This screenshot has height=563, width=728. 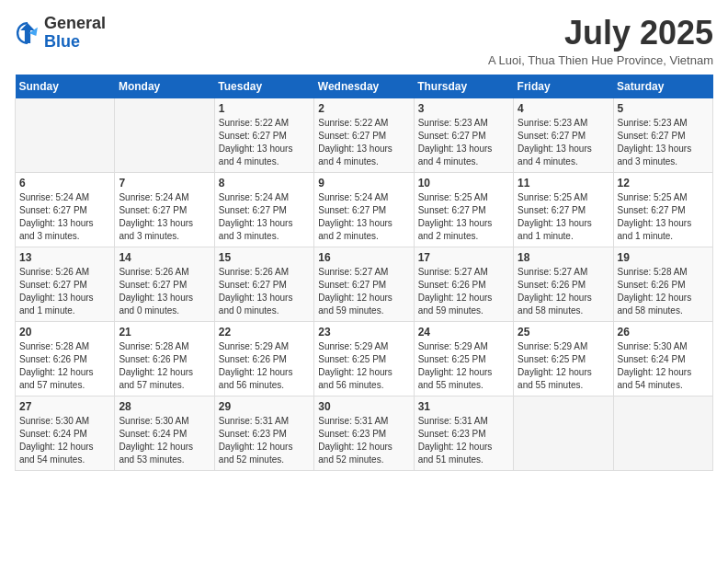 What do you see at coordinates (264, 432) in the screenshot?
I see `cell-week5-day2: 29Sunrise: 5:31 AMSunset: 6:23 PMDayligh…` at bounding box center [264, 432].